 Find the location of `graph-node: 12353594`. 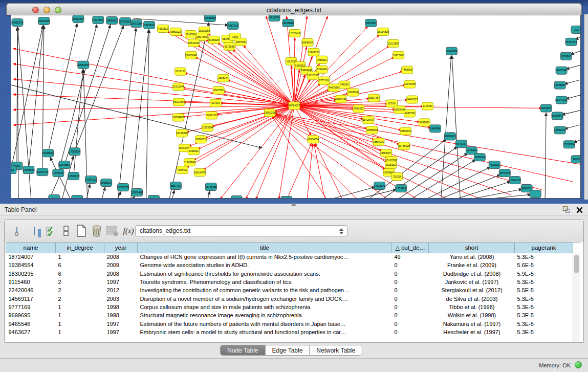

graph-node: 12353594 is located at coordinates (207, 128).